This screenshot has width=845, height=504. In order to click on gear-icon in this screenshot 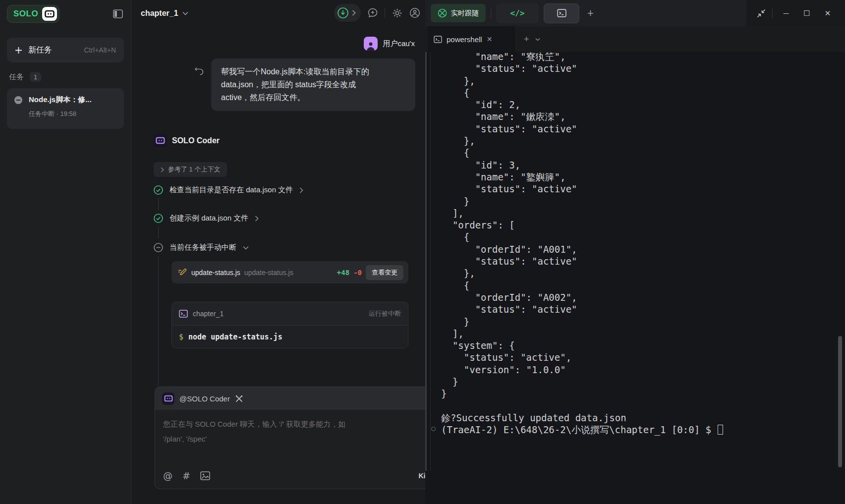, I will do `click(397, 13)`.